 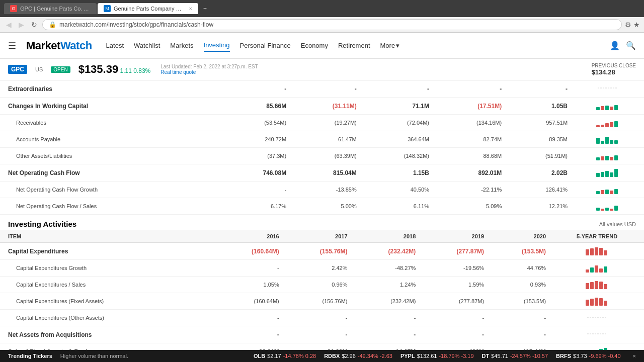 What do you see at coordinates (519, 302) in the screenshot?
I see `row-val: (153.5M)` at bounding box center [519, 302].